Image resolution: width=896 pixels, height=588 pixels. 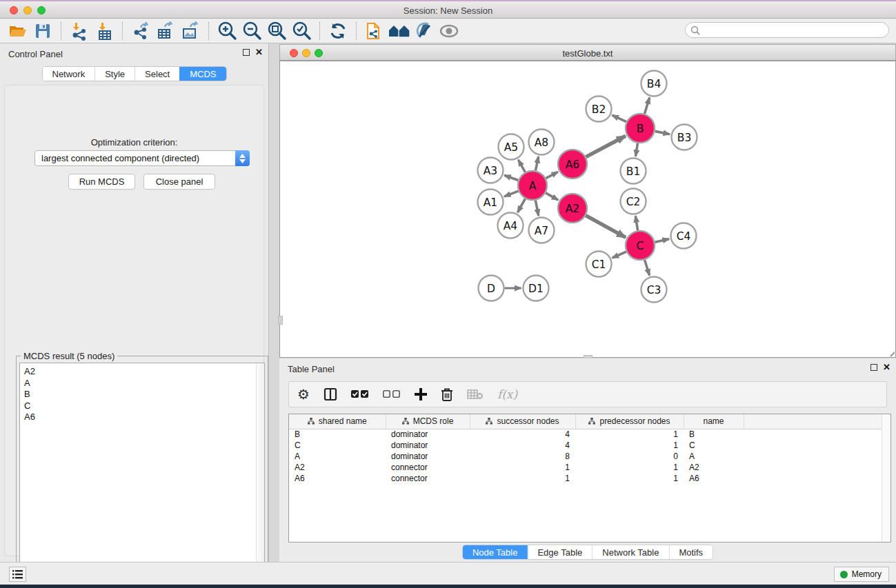 What do you see at coordinates (360, 394) in the screenshot?
I see `select-all-button` at bounding box center [360, 394].